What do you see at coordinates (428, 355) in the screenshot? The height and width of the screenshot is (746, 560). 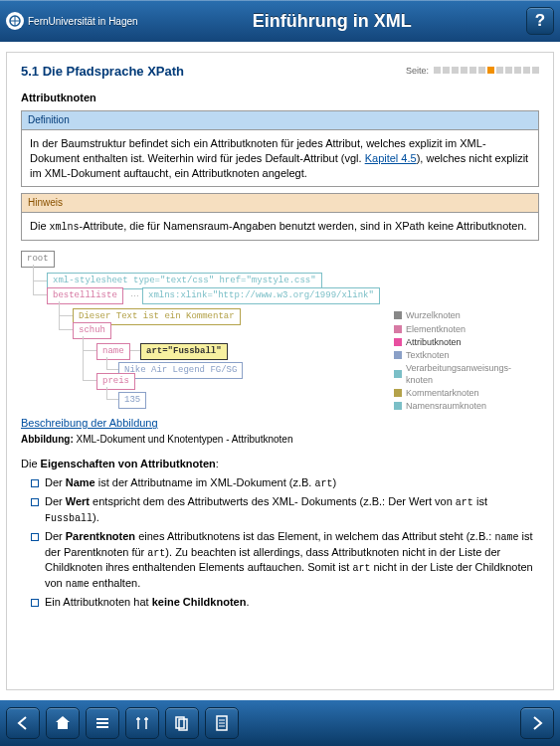 I see `legend-text: Textknoten` at bounding box center [428, 355].